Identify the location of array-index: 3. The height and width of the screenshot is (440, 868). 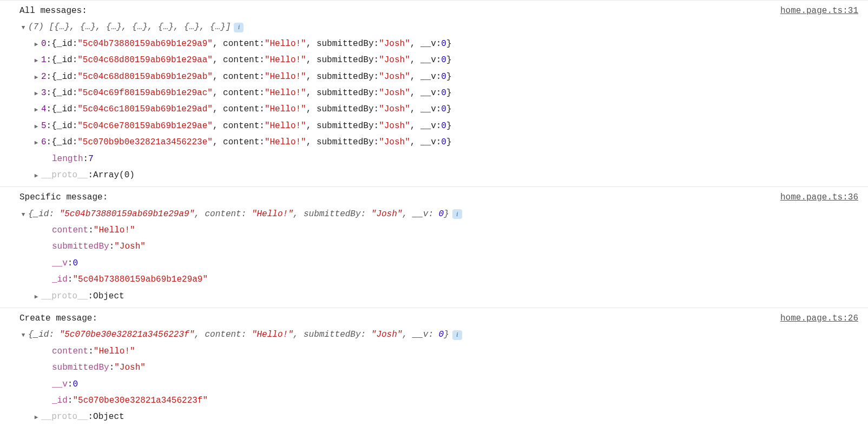
(44, 93).